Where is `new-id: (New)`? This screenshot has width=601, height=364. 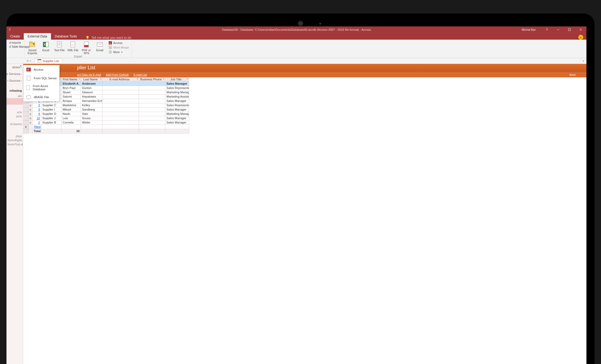 new-id: (New) is located at coordinates (37, 127).